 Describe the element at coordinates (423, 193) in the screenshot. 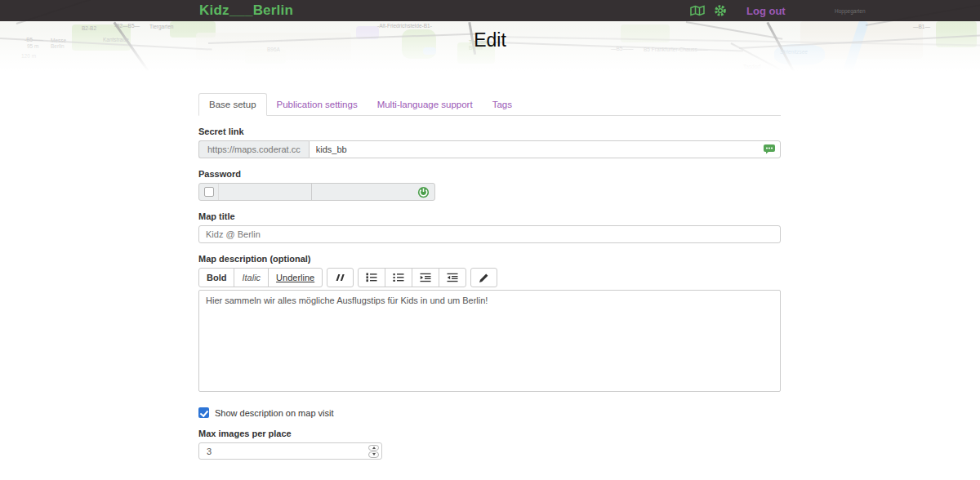

I see `password-visibility-icon` at that location.